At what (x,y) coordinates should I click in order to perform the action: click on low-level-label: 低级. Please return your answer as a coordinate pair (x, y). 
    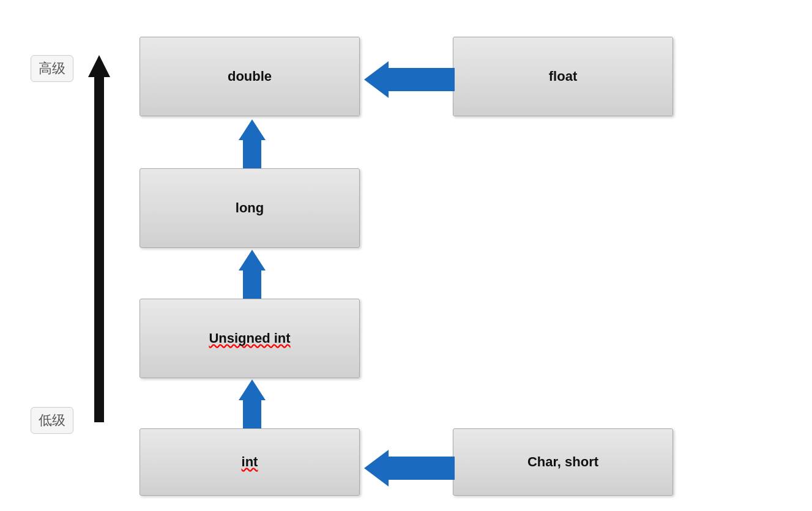
    Looking at the image, I should click on (52, 420).